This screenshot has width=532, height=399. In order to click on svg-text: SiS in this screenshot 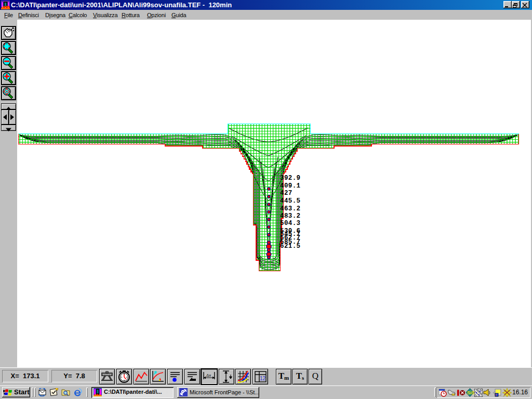, I will do `click(471, 393)`.